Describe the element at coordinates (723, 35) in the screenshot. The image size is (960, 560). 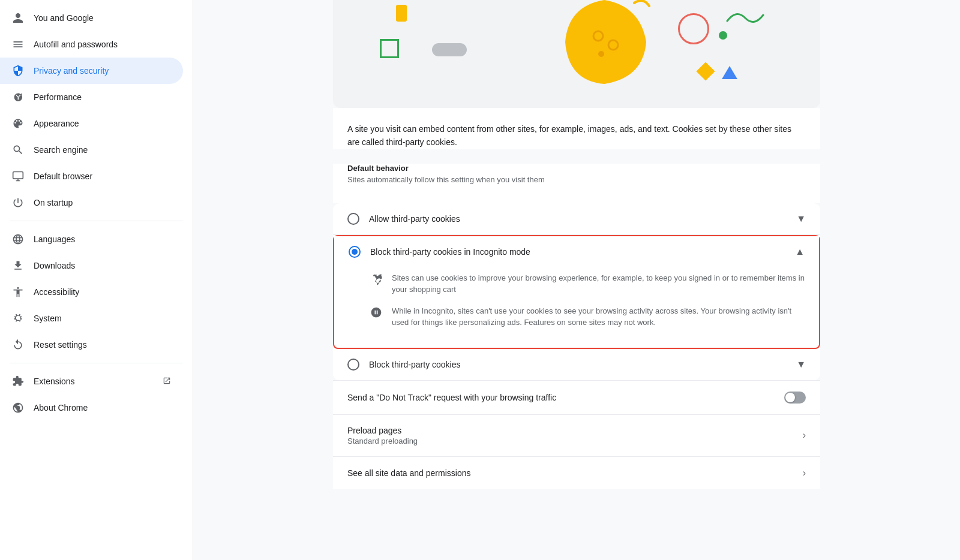
I see `shape-green-dot` at that location.